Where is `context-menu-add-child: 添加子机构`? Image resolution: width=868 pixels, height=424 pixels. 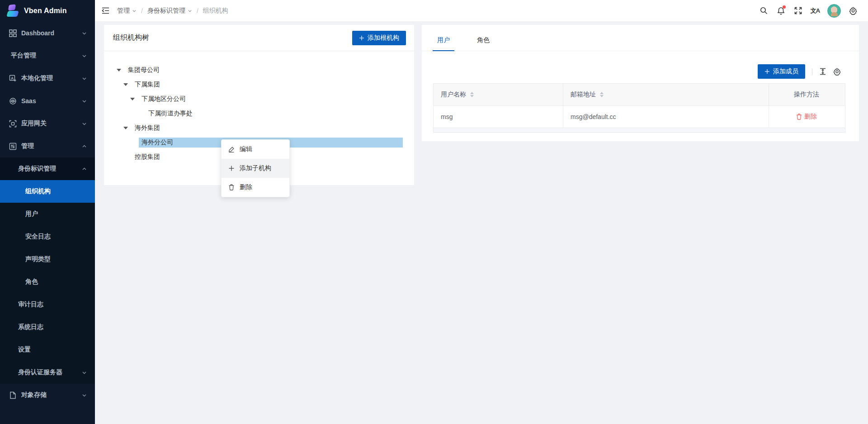
context-menu-add-child: 添加子机构 is located at coordinates (255, 168).